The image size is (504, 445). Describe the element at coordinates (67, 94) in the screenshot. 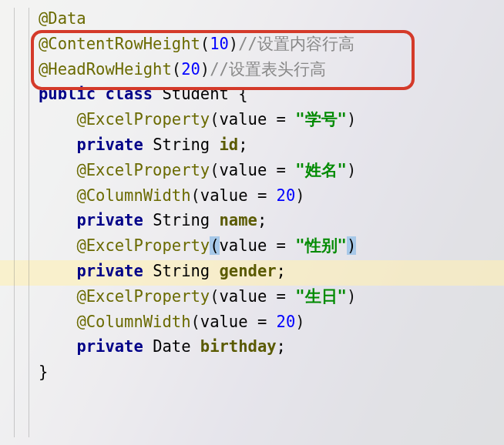

I see `keyword: public` at that location.